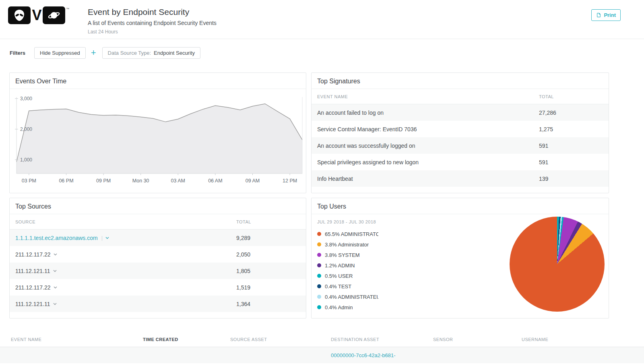  What do you see at coordinates (352, 234) in the screenshot?
I see `legend-label: 65.5% ADMINISTRATOR` at bounding box center [352, 234].